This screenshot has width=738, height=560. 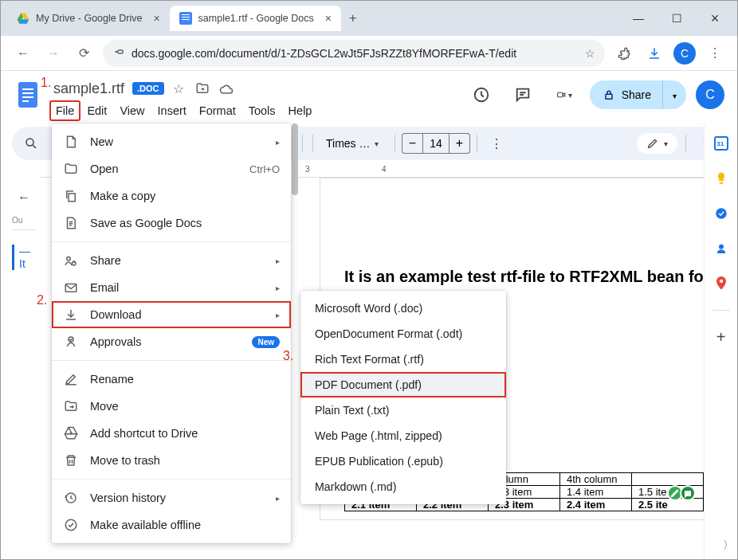 What do you see at coordinates (403, 385) in the screenshot?
I see `download-pdf: PDF Document (.pdf)` at bounding box center [403, 385].